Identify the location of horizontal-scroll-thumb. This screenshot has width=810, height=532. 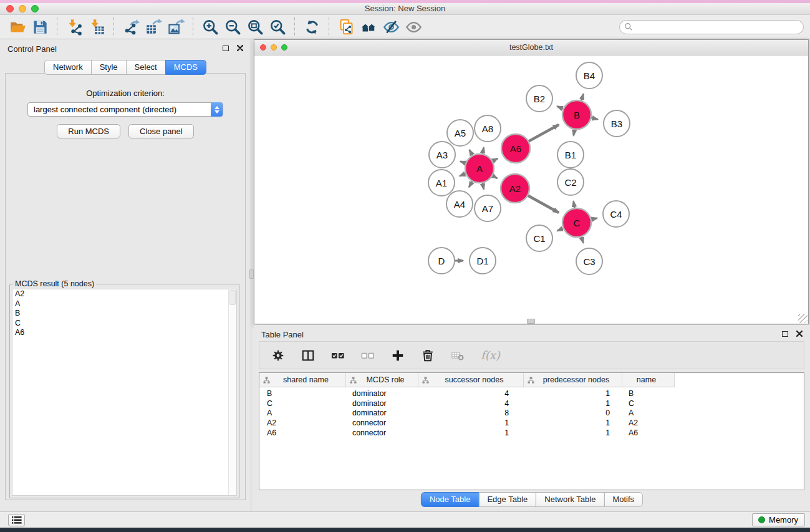
(531, 321).